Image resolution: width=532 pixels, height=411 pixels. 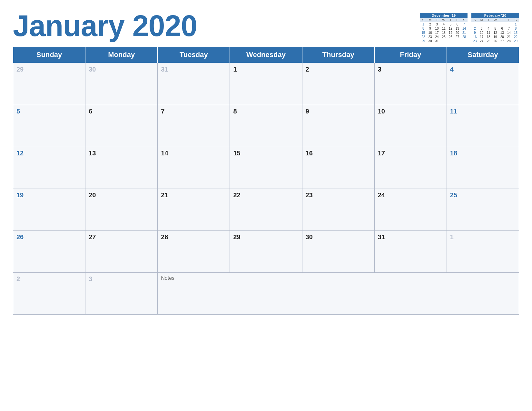 I want to click on calendar-cell: 23, so click(x=338, y=210).